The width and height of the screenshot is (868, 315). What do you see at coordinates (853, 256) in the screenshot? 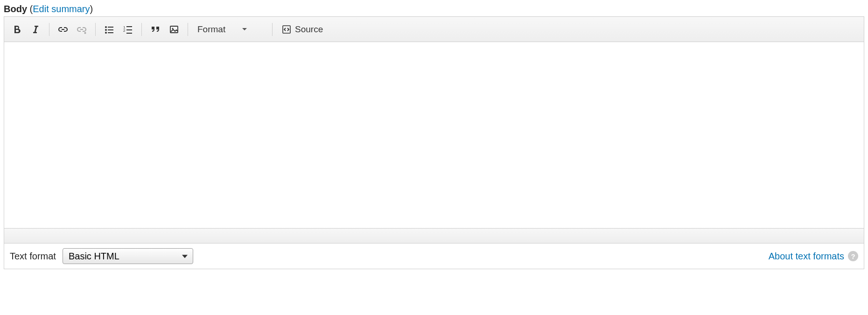
I see `help-icon: ?` at bounding box center [853, 256].